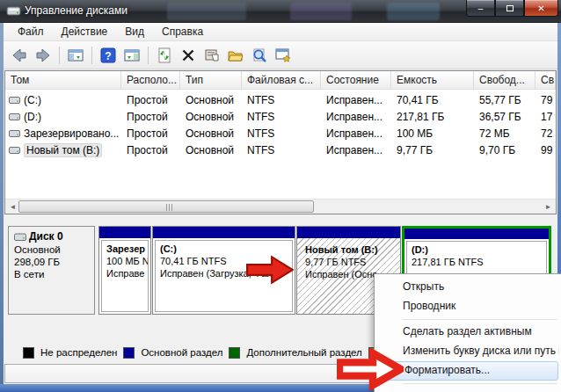 This screenshot has width=561, height=392. What do you see at coordinates (505, 117) in the screenshot?
I see `cell-free: 36,57 ГБ` at bounding box center [505, 117].